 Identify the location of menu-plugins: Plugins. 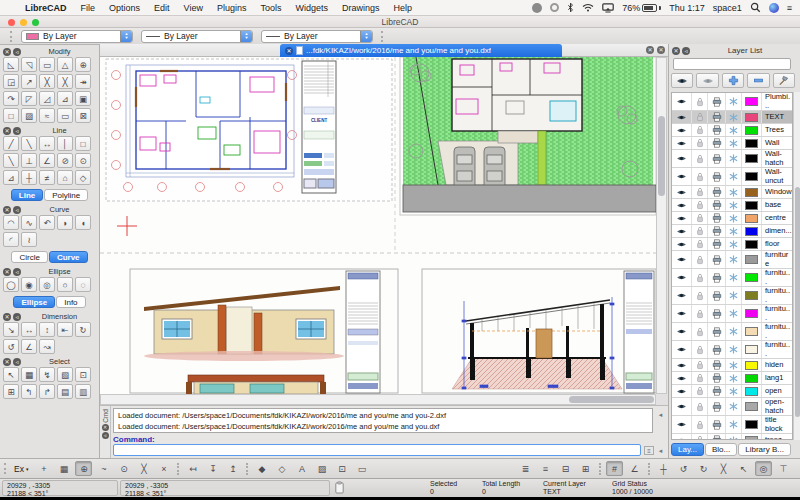
(232, 8).